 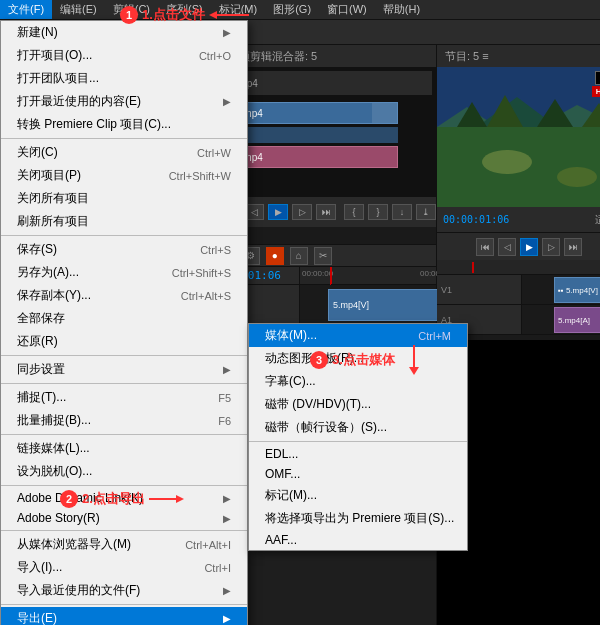 I want to click on menu-link-media: 链接媒体(L)..., so click(x=124, y=448).